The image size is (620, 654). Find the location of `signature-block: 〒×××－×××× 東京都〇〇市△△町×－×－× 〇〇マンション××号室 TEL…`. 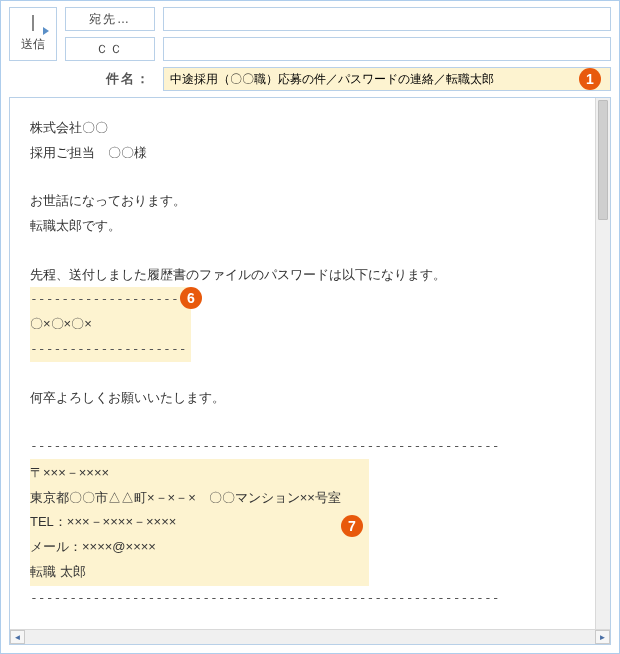

signature-block: 〒×××－×××× 東京都〇〇市△△町×－×－× 〇〇マンション××号室 TEL… is located at coordinates (200, 522).